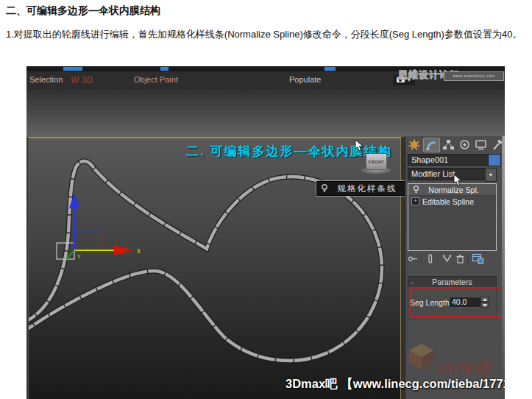 The image size is (532, 399). I want to click on red-watermark-text: W 3D, so click(82, 80).